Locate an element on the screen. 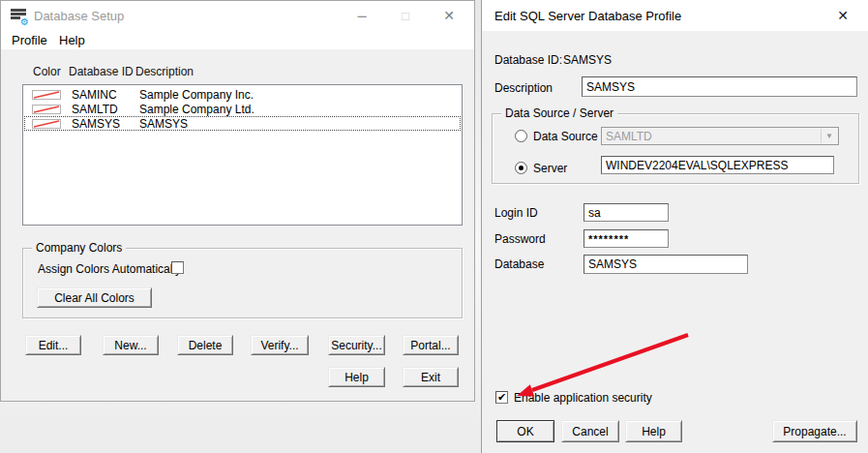  column-header-description: Description is located at coordinates (165, 72).